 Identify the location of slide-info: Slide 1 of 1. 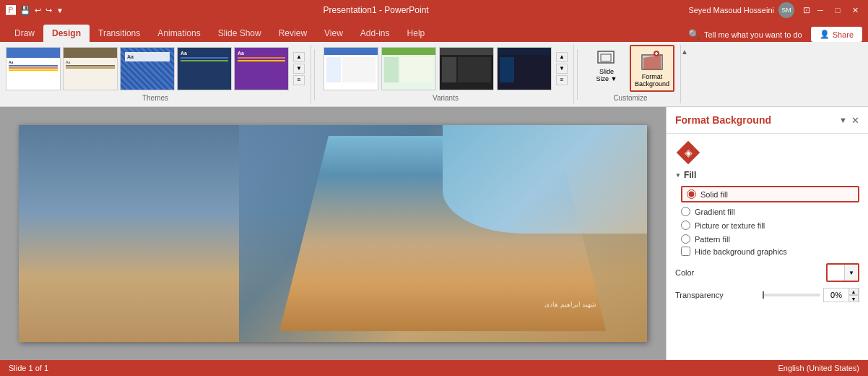
(29, 368).